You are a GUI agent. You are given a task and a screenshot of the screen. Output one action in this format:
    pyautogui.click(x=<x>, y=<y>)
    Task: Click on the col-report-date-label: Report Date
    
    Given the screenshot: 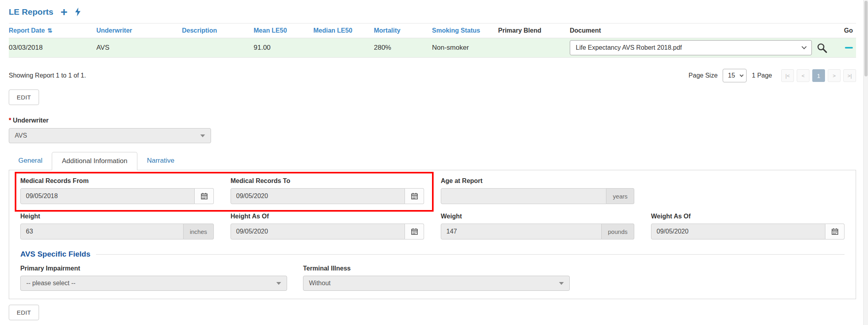 What is the action you would take?
    pyautogui.click(x=27, y=30)
    